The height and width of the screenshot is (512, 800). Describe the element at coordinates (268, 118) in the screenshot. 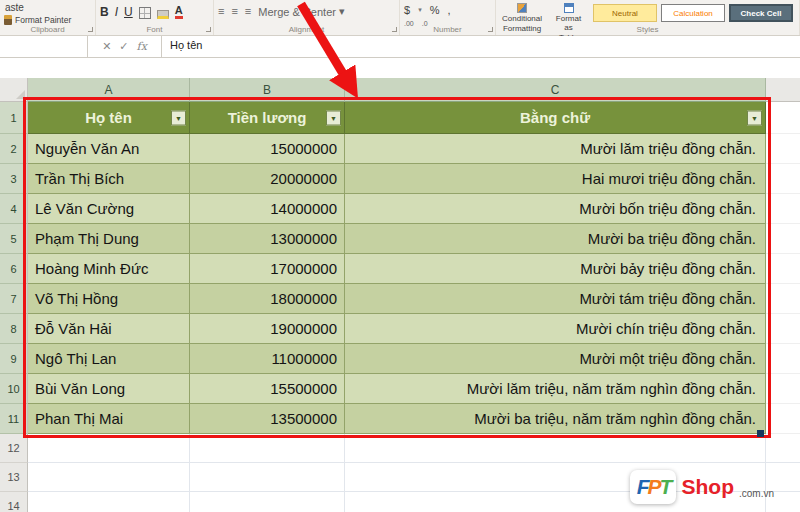

I see `table-header-cell-tienluong: Tiền lương ▼` at that location.